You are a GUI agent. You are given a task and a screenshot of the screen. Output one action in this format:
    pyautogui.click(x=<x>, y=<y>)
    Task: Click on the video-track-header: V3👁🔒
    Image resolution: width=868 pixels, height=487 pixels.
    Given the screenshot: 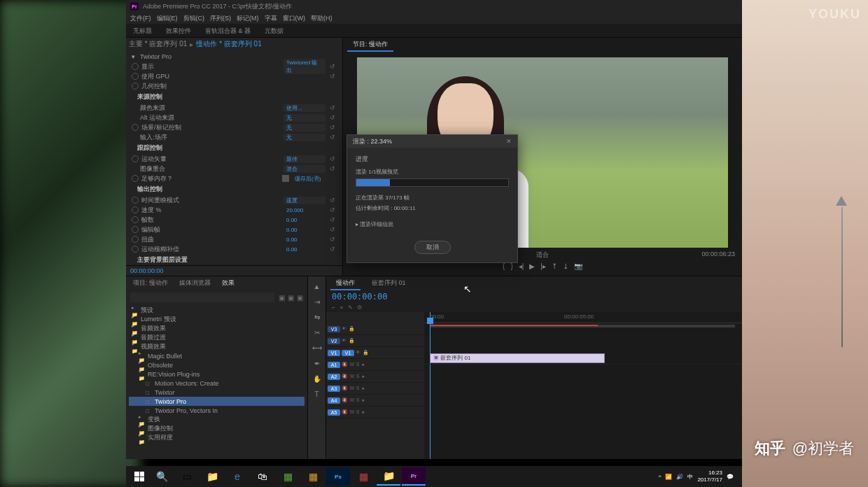 What is the action you would take?
    pyautogui.click(x=375, y=329)
    